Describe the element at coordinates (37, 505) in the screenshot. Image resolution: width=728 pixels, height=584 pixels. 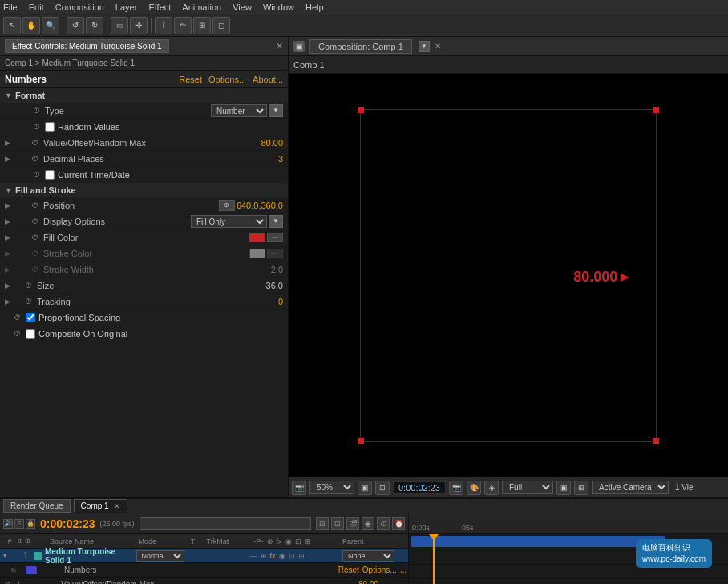
I see `render-queue-tab: Render Queue` at that location.